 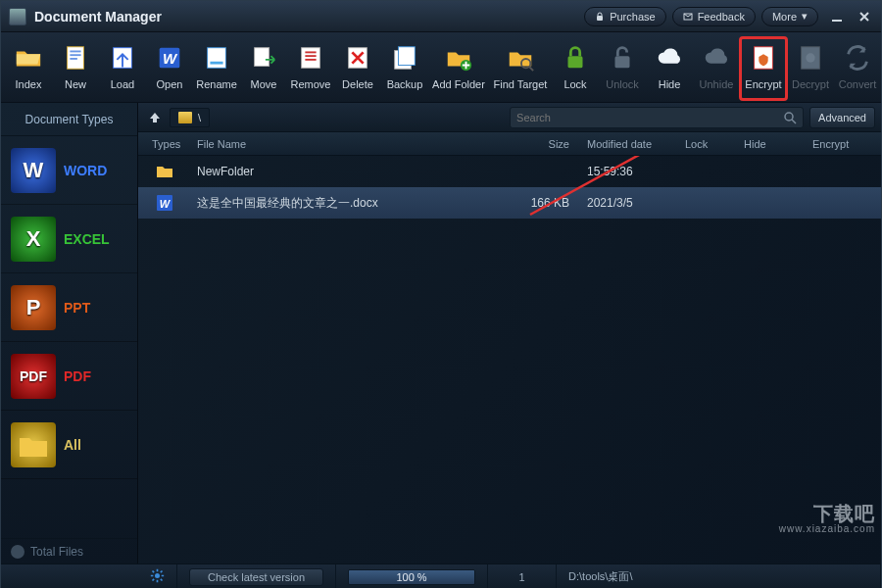 I want to click on table-header: Types File Name Size Modified date Lock …, so click(x=510, y=144).